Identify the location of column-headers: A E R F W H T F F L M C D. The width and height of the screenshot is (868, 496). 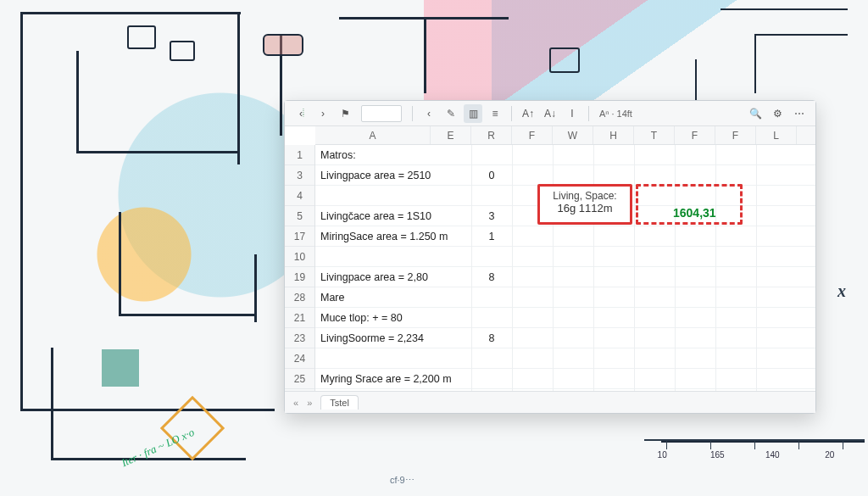
(565, 136).